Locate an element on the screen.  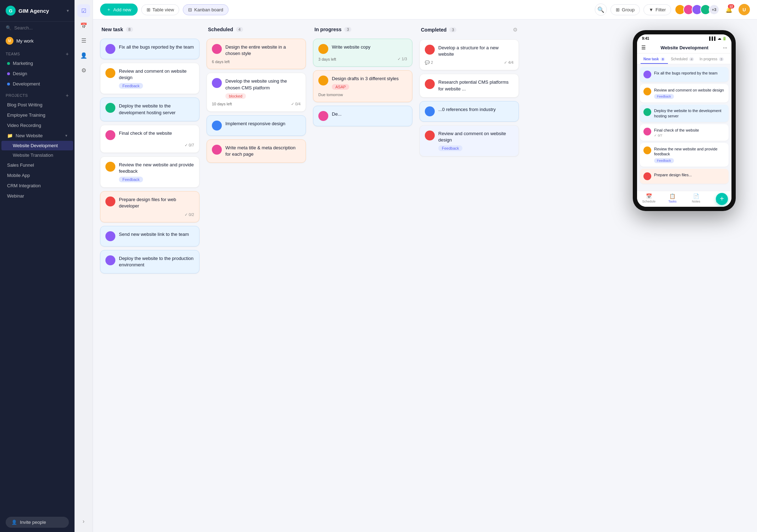
teams-label: Teams is located at coordinates (13, 54).